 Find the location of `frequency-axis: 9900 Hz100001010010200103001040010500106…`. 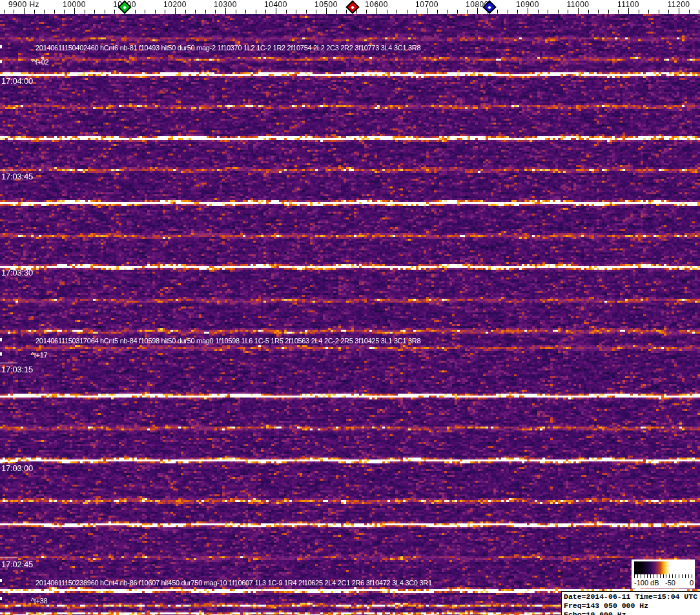

frequency-axis: 9900 Hz100001010010200103001040010500106… is located at coordinates (350, 7).